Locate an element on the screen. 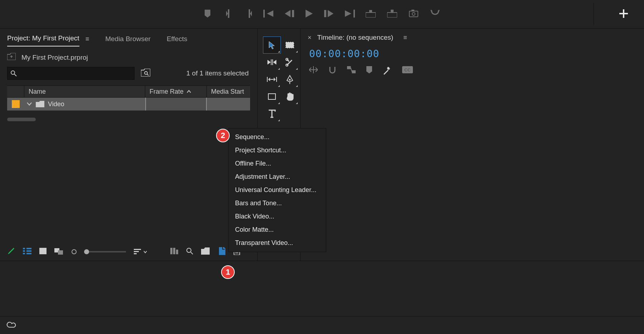  insert-sequence-icon is located at coordinates (313, 71).